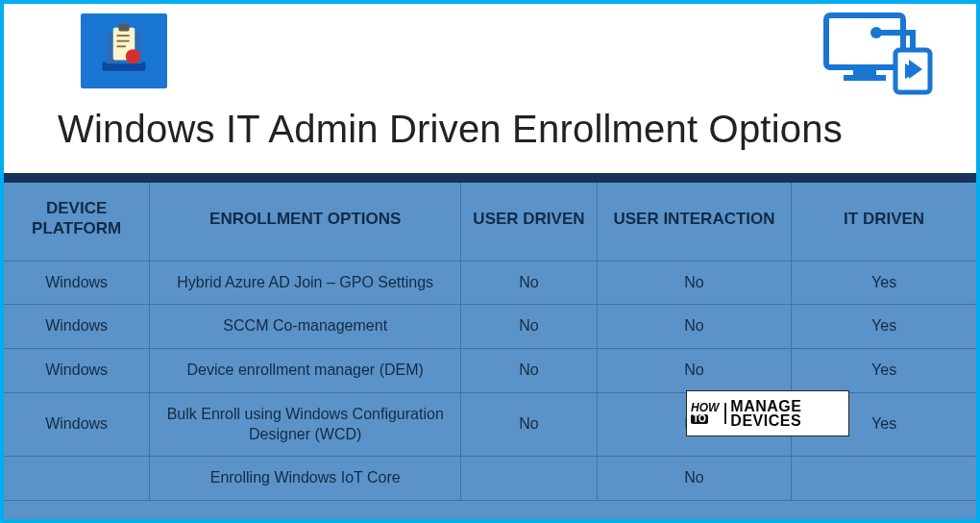 This screenshot has width=980, height=523. Describe the element at coordinates (884, 221) in the screenshot. I see `col-it-driven: IT DRIVEN` at that location.